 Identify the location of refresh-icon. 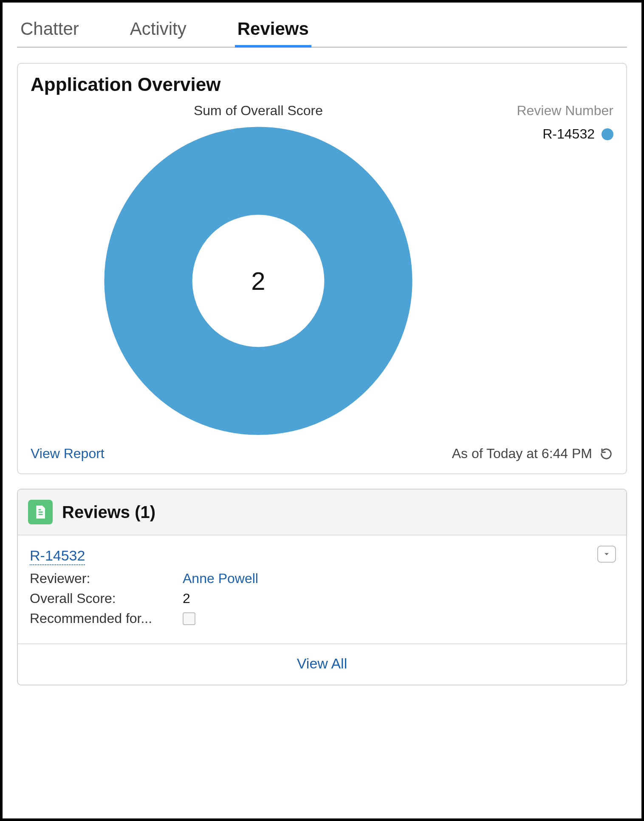
(606, 454).